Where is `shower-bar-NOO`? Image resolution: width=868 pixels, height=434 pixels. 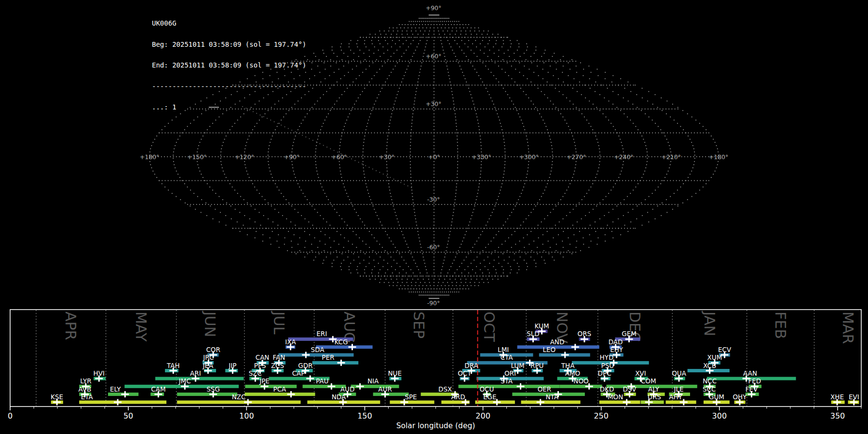 shower-bar-NOO is located at coordinates (581, 387).